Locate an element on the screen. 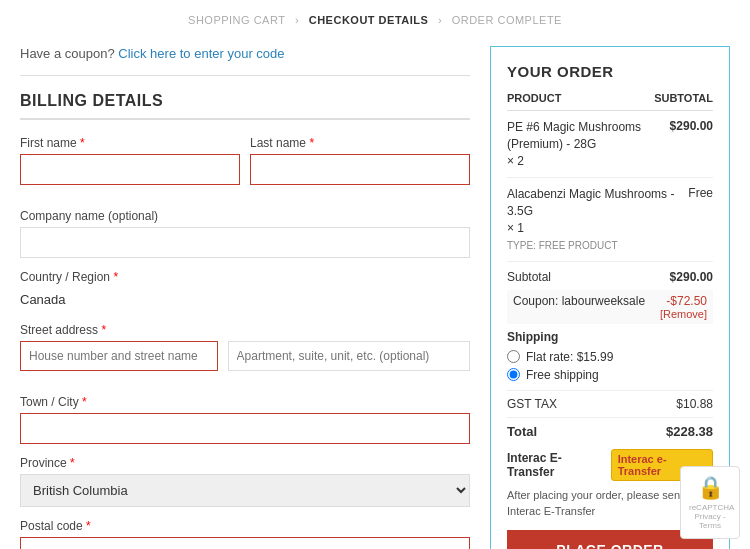  subtotal-row: Subtotal $290.00 is located at coordinates (610, 277).